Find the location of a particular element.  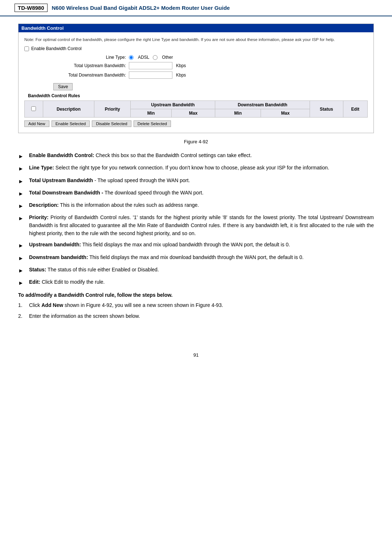

col-status: Status is located at coordinates (327, 109).